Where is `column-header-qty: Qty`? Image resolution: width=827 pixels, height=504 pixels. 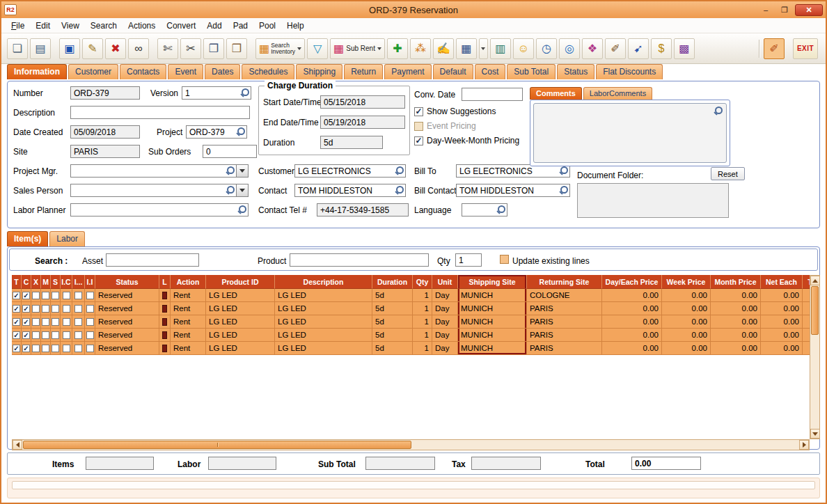 column-header-qty: Qty is located at coordinates (423, 282).